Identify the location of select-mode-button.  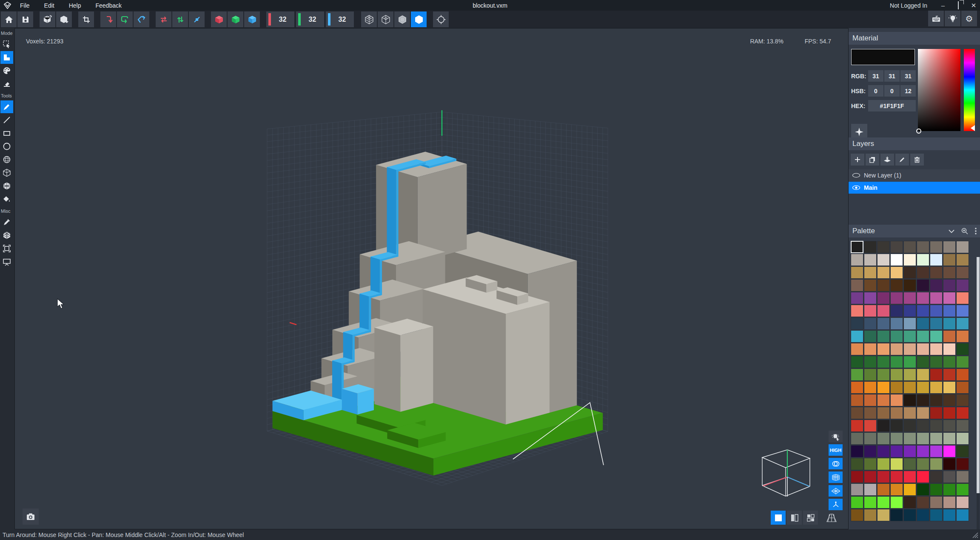
(7, 44).